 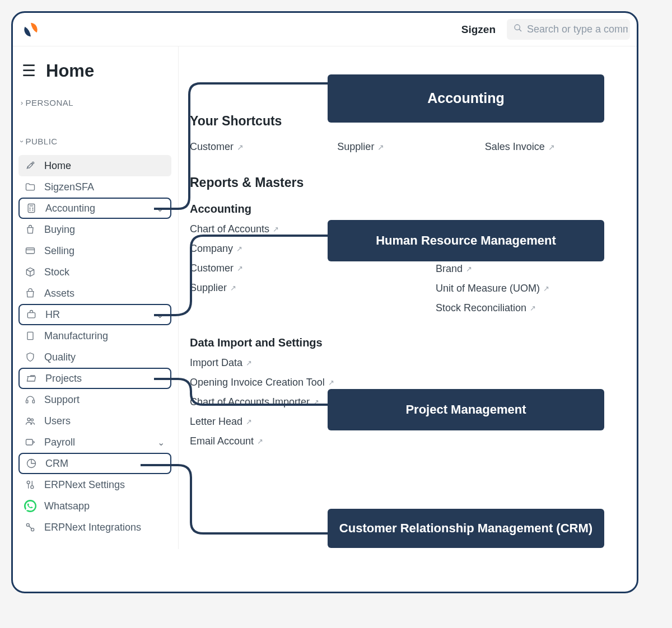 What do you see at coordinates (413, 363) in the screenshot?
I see `link-import-data: Import Data↗` at bounding box center [413, 363].